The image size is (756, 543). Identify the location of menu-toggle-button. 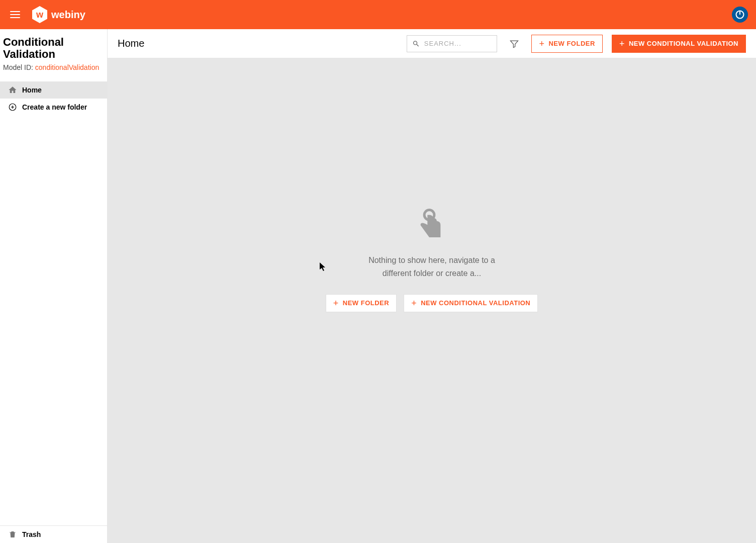
(15, 15).